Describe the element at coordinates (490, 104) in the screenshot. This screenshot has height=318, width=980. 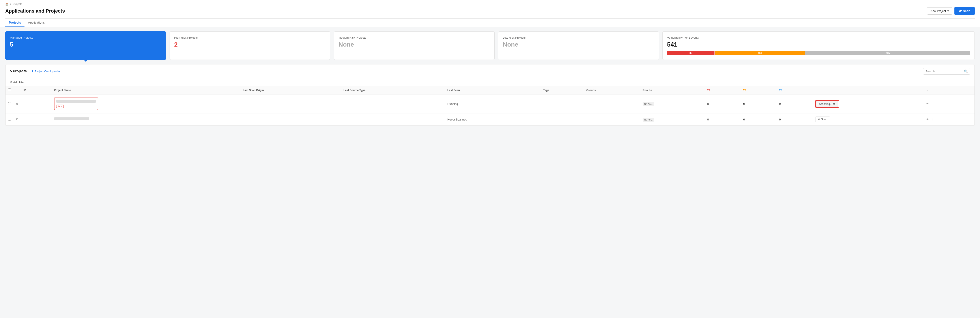
I see `table-row: ⧉ New Running No As...` at that location.